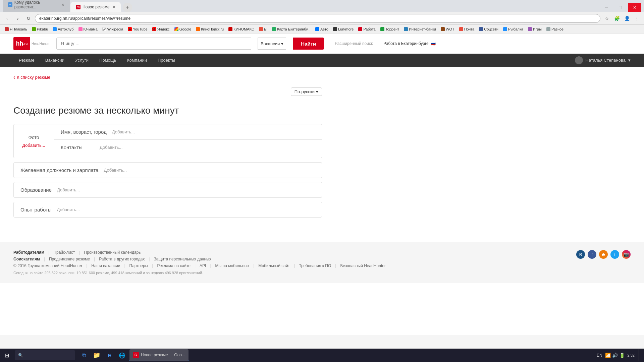 Image resolution: width=644 pixels, height=362 pixels. Describe the element at coordinates (343, 29) in the screenshot. I see `bookmark-lurkmore: Lurkmore` at that location.